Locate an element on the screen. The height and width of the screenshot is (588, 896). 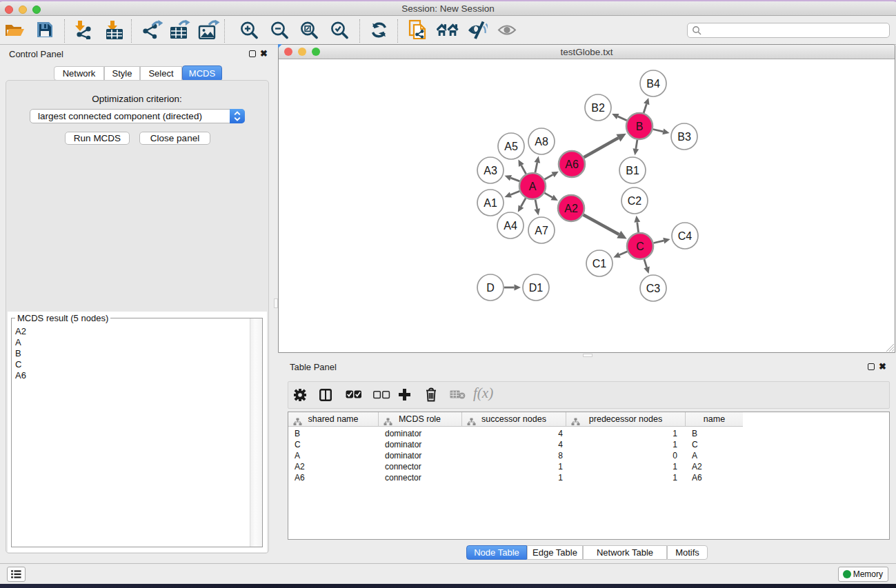
svg-text: A2 is located at coordinates (571, 208).